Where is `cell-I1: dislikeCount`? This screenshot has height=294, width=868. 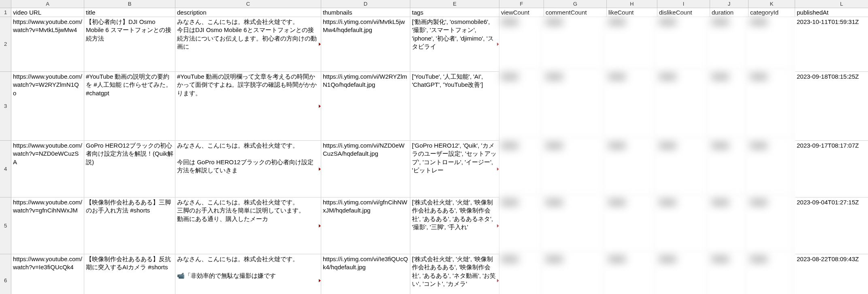
cell-I1: dislikeCount is located at coordinates (684, 13).